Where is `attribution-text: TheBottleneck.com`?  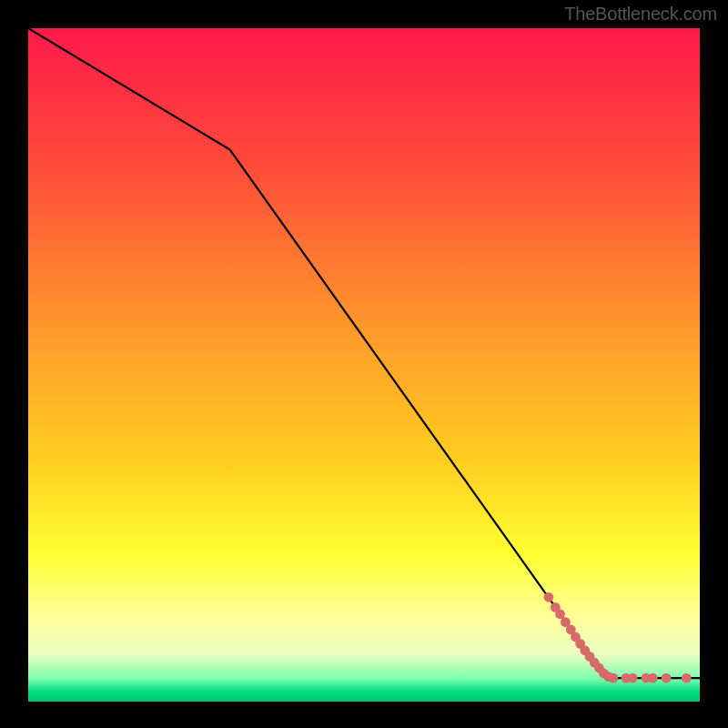 attribution-text: TheBottleneck.com is located at coordinates (641, 15).